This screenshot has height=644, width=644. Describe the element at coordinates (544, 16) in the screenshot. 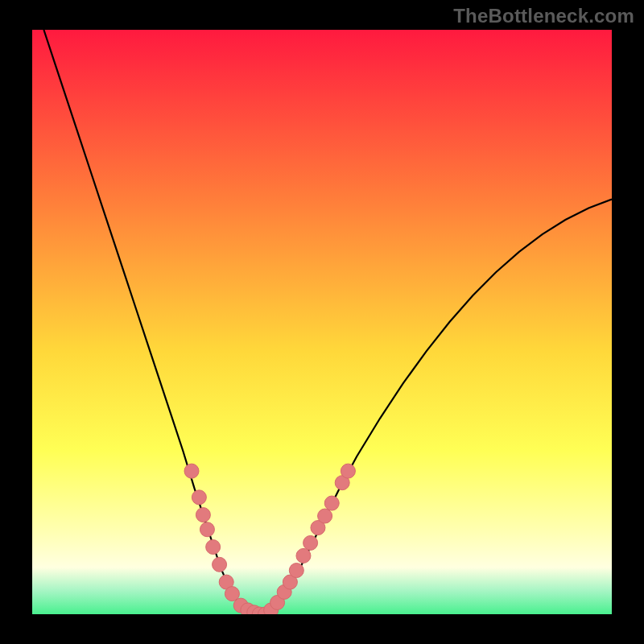

I see `watermark-text: TheBottleneck.com` at that location.